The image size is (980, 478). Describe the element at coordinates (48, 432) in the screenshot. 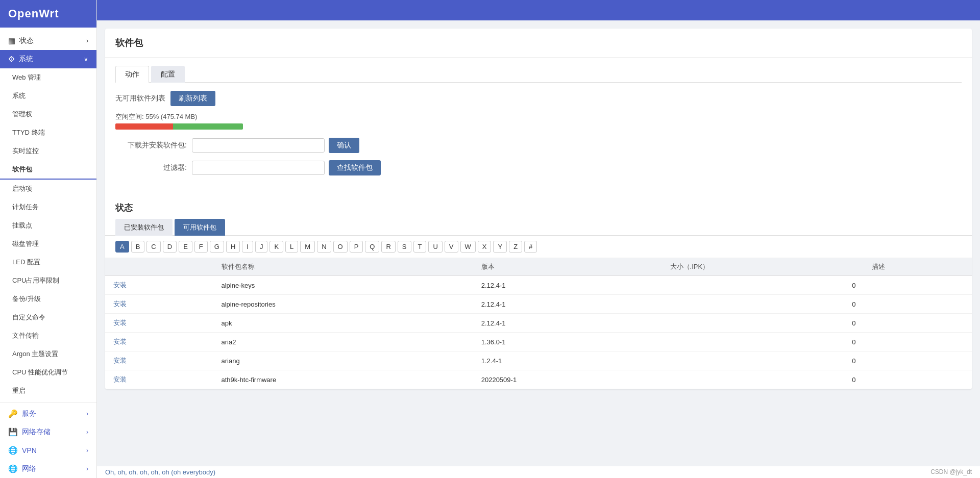

I see `sidebar-item-network-storage: 💾 网络存储 ›` at that location.